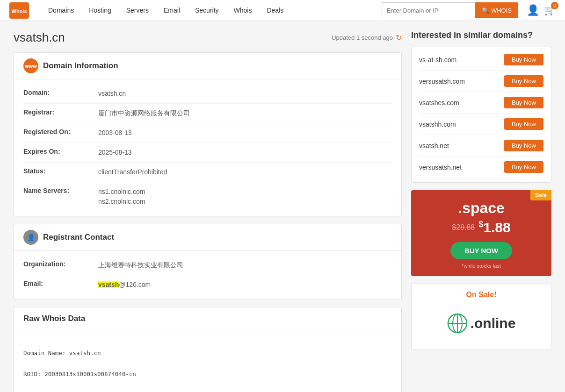 The height and width of the screenshot is (392, 565). I want to click on svg-text: Whois, so click(20, 11).